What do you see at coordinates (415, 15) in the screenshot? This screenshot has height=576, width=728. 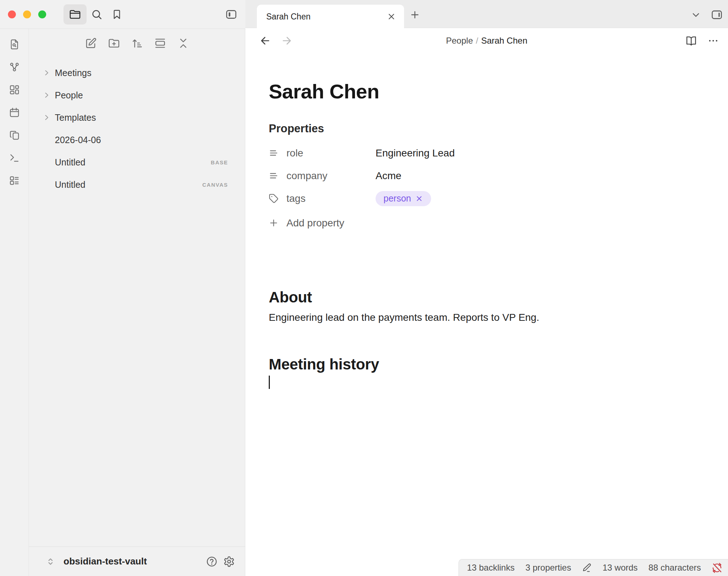 I see `new-tab-button` at bounding box center [415, 15].